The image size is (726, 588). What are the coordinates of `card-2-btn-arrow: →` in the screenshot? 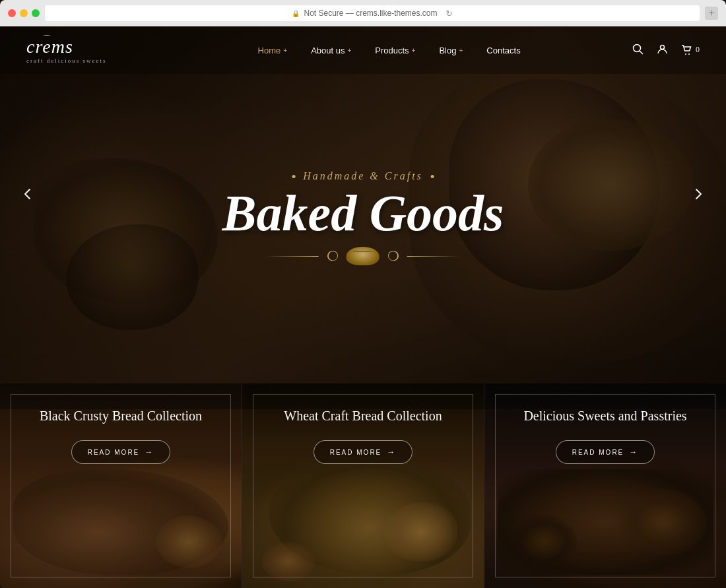 It's located at (391, 452).